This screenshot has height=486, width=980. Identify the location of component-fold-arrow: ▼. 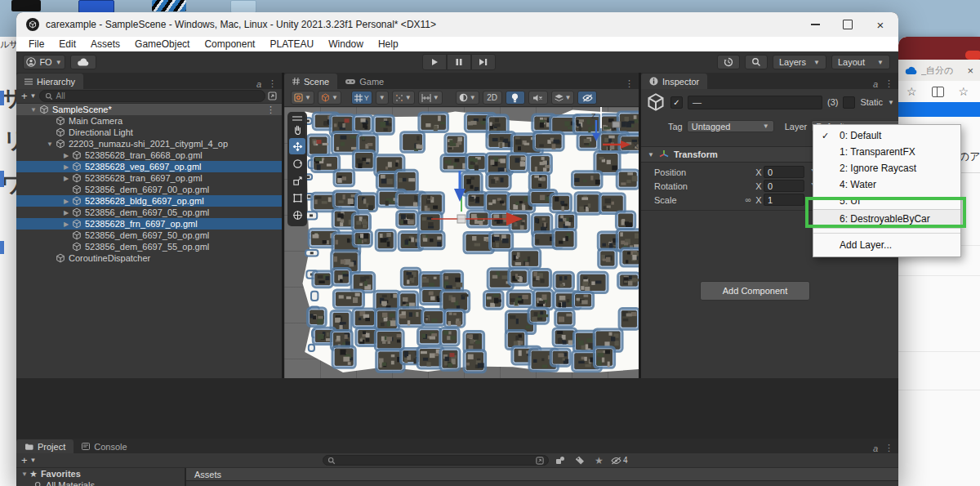
(651, 155).